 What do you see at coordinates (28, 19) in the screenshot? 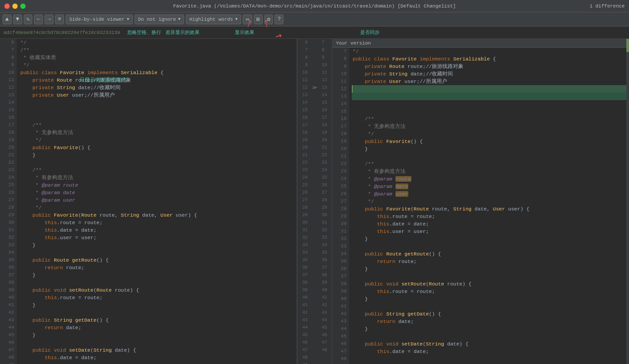
I see `nav-edit-button: ✎` at bounding box center [28, 19].